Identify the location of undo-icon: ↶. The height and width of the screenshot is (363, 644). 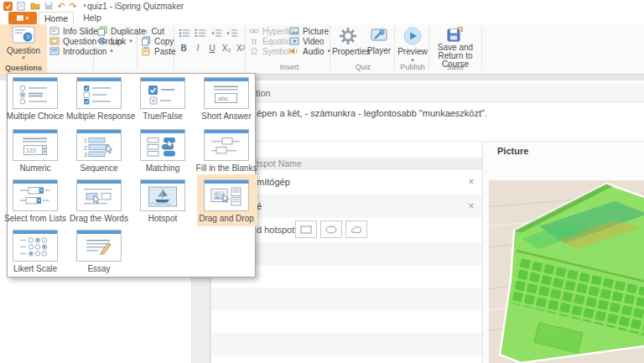
(61, 6).